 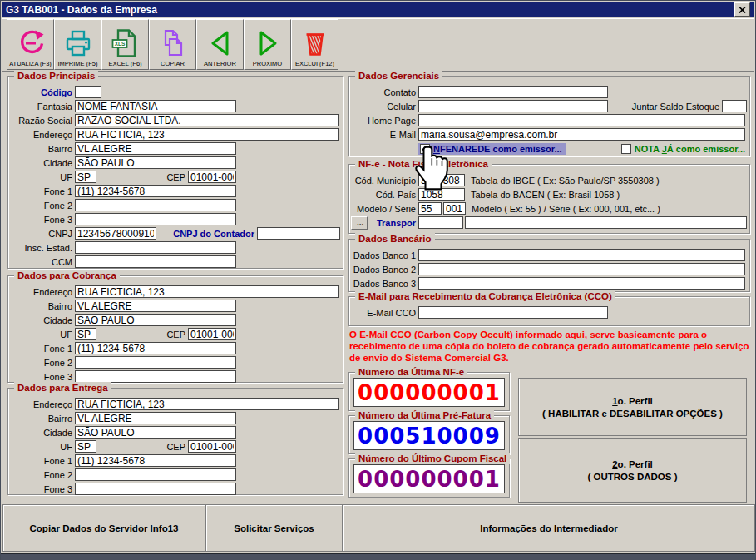 What do you see at coordinates (42, 234) in the screenshot?
I see `cnpj-label: CNPJ` at bounding box center [42, 234].